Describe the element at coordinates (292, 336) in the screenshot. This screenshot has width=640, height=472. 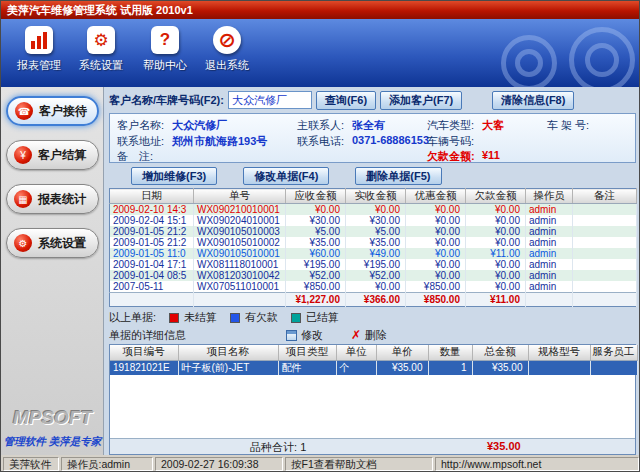
I see `edit-icon` at that location.